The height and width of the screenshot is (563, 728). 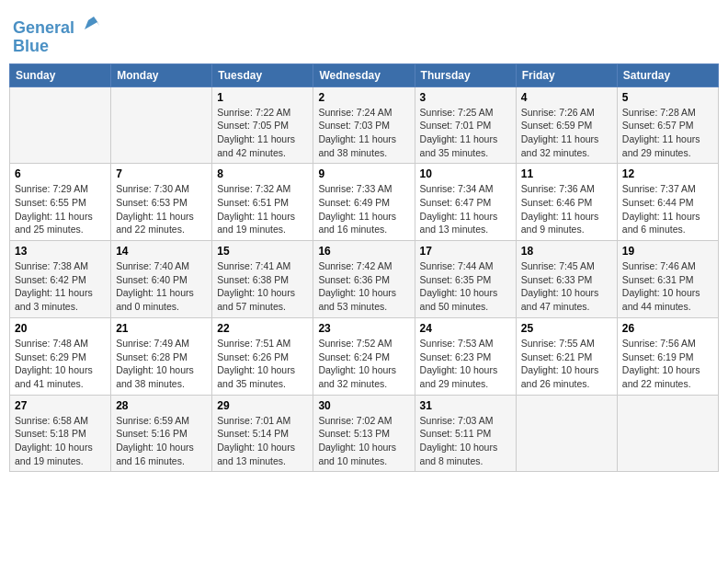 I want to click on calendar-cell: 15Sunrise: 7:41 AMSunset: 6:38 PMDayligh…, so click(x=263, y=280).